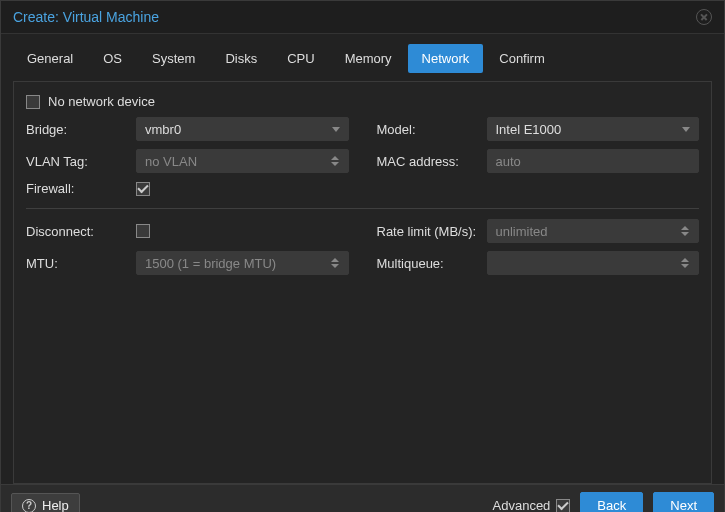  What do you see at coordinates (210, 264) in the screenshot?
I see `mtu-placeholder: 1500 (1 = bridge MTU)` at bounding box center [210, 264].